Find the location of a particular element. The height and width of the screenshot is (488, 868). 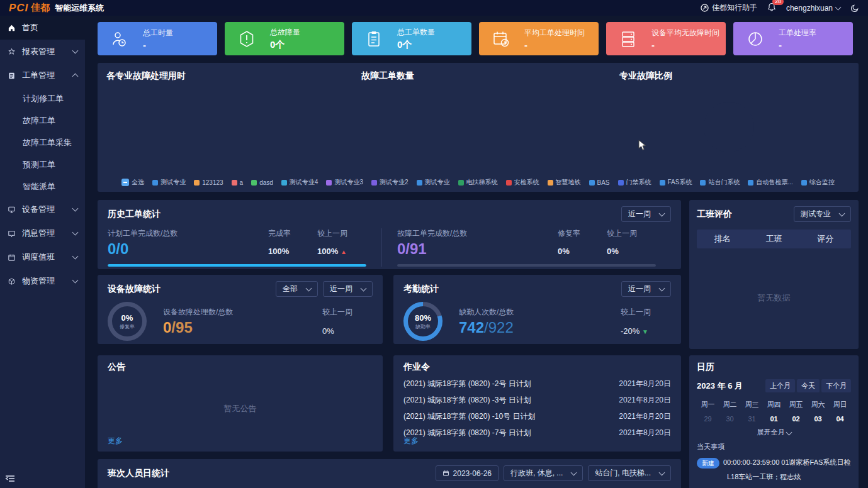

weekday-label: 周一 is located at coordinates (707, 405).